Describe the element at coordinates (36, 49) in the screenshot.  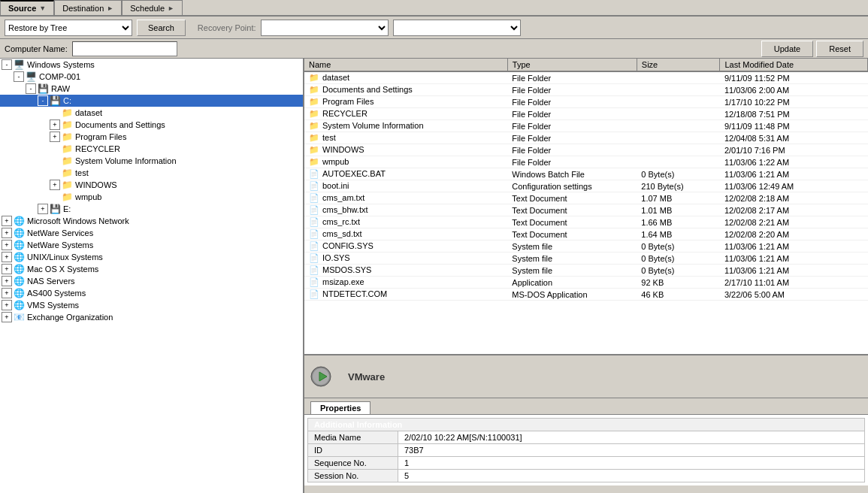
I see `computer-name-label: Computer Name:` at that location.